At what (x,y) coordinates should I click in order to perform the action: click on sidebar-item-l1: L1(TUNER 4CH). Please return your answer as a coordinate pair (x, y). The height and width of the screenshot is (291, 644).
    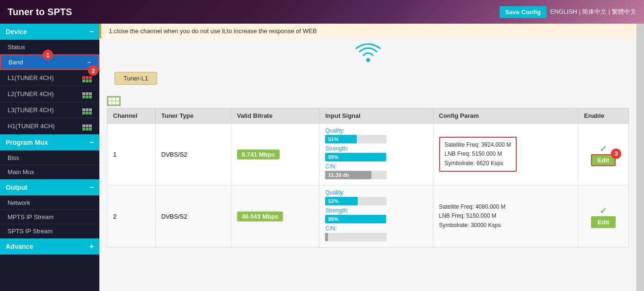
    Looking at the image, I should click on (50, 78).